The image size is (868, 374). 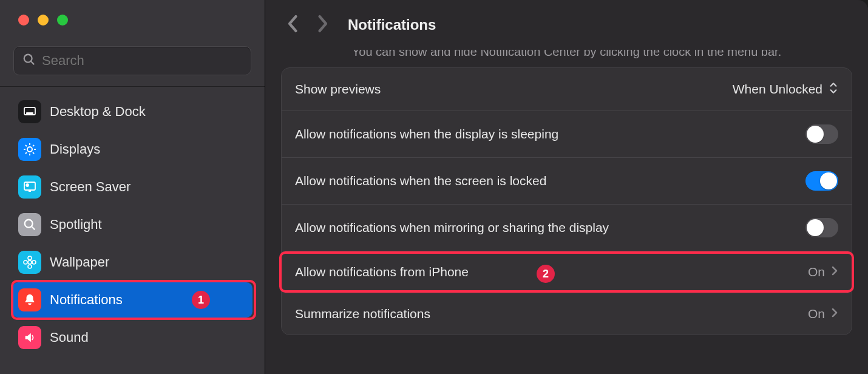 I want to click on window-controls, so click(x=132, y=20).